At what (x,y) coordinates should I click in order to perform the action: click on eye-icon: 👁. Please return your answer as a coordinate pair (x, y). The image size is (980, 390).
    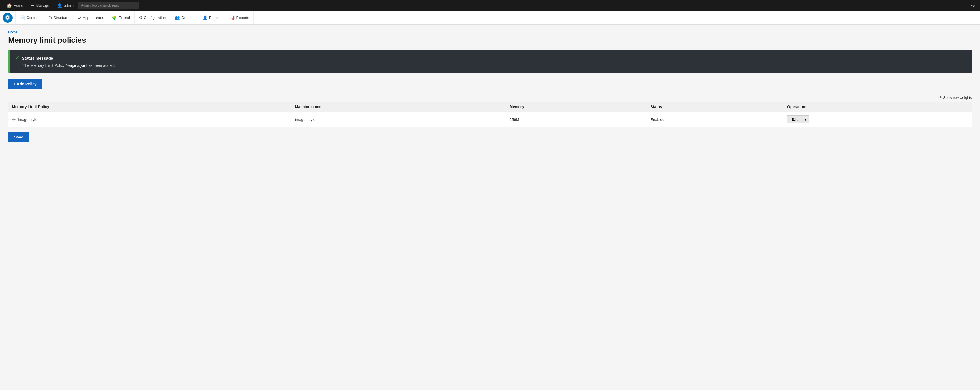
    Looking at the image, I should click on (940, 98).